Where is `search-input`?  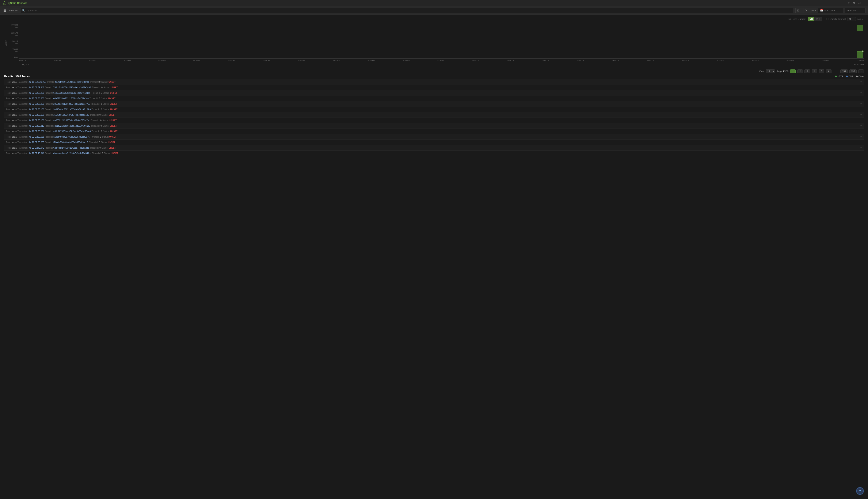 search-input is located at coordinates (409, 10).